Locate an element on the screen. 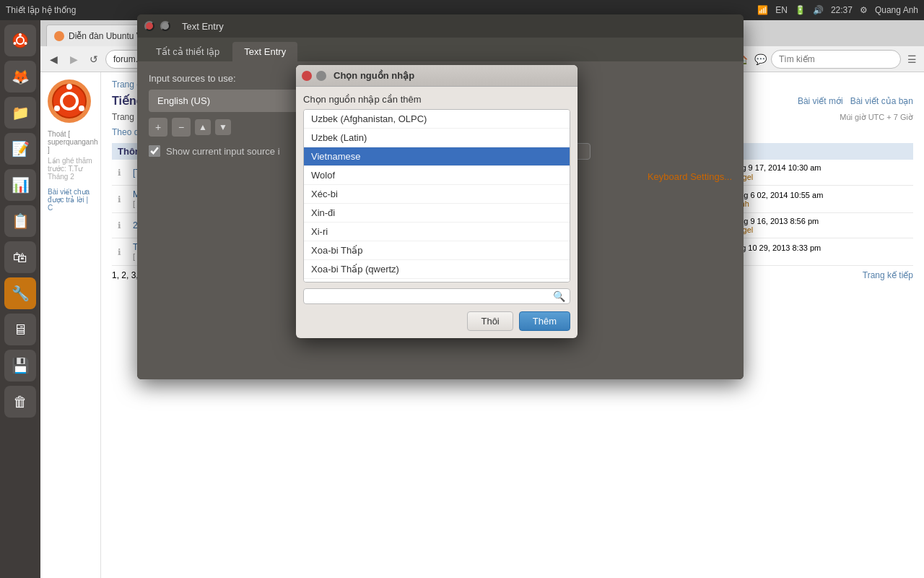  sys-close-button is located at coordinates (149, 26).